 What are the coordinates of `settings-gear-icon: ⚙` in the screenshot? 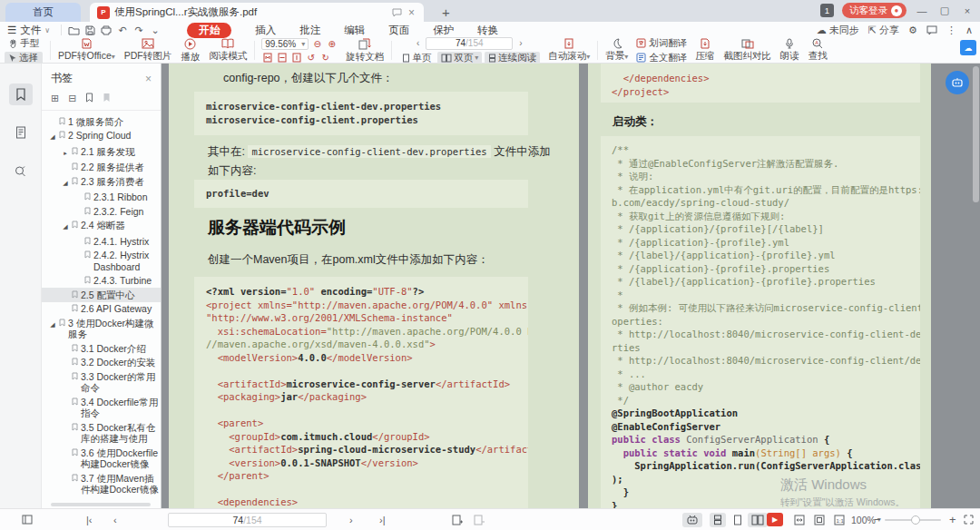 It's located at (913, 31).